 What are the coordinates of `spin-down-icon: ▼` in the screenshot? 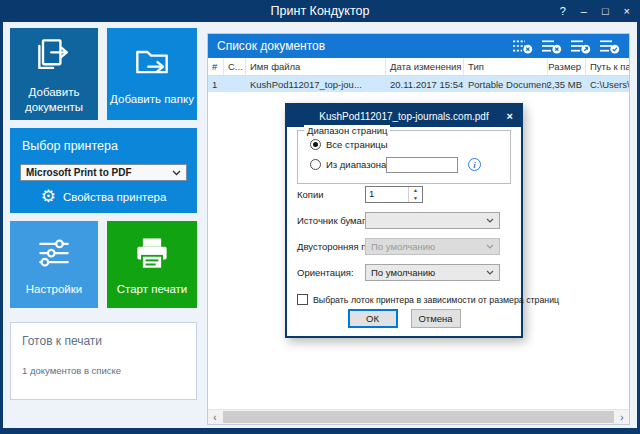 It's located at (416, 199).